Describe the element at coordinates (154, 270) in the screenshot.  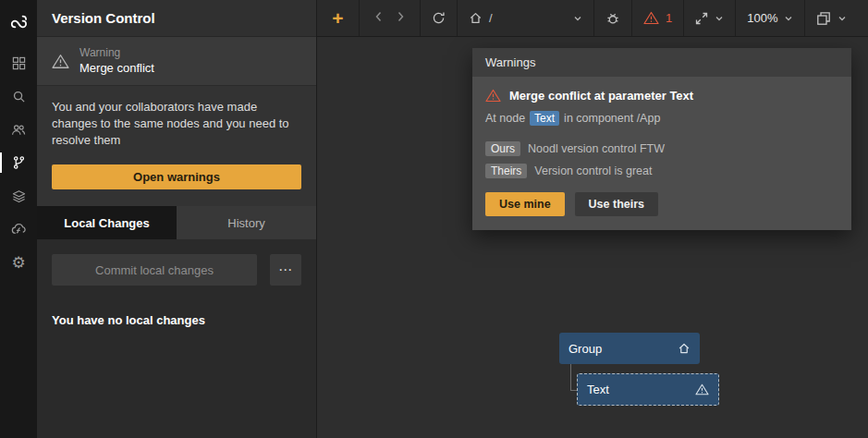
I see `commit-local-changes-button: Commit local changes` at that location.